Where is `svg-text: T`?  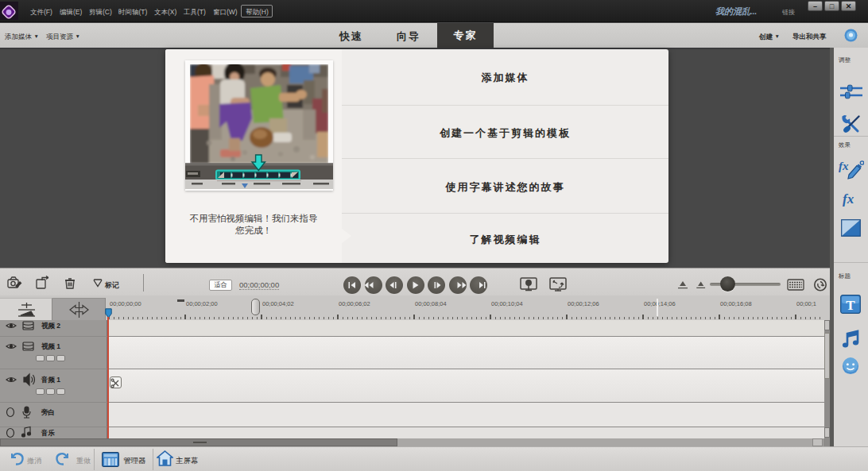
svg-text: T is located at coordinates (851, 305).